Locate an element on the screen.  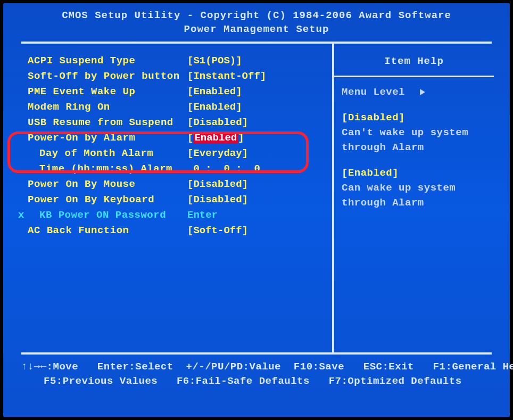
menu-level-label: Menu Level is located at coordinates (374, 92).